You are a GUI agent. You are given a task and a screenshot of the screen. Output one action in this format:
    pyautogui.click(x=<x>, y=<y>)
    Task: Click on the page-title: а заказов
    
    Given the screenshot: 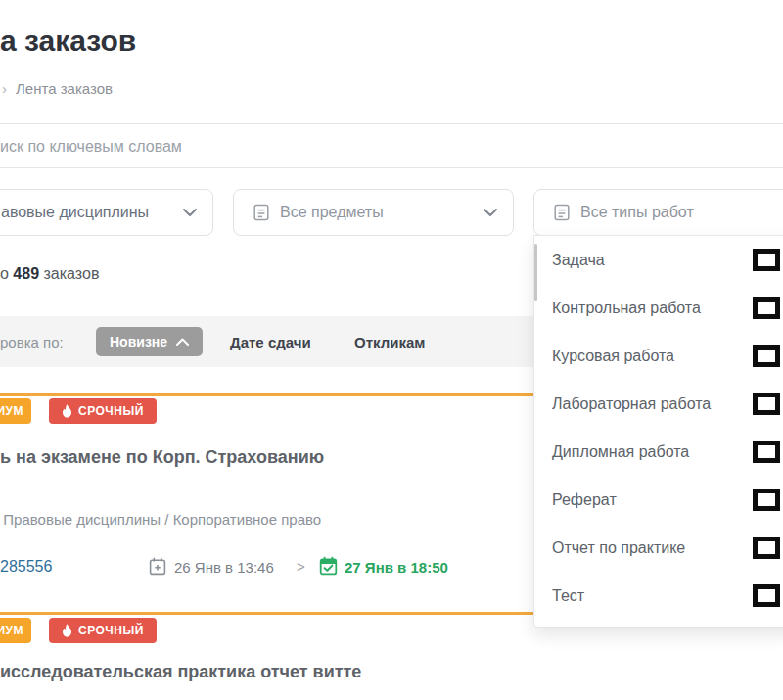 What is the action you would take?
    pyautogui.click(x=69, y=41)
    